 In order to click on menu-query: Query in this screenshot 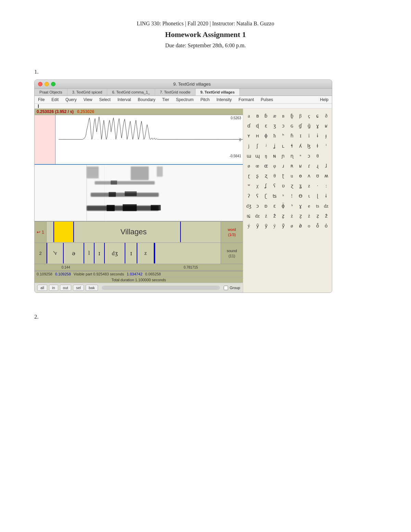, I will do `click(71, 100)`.